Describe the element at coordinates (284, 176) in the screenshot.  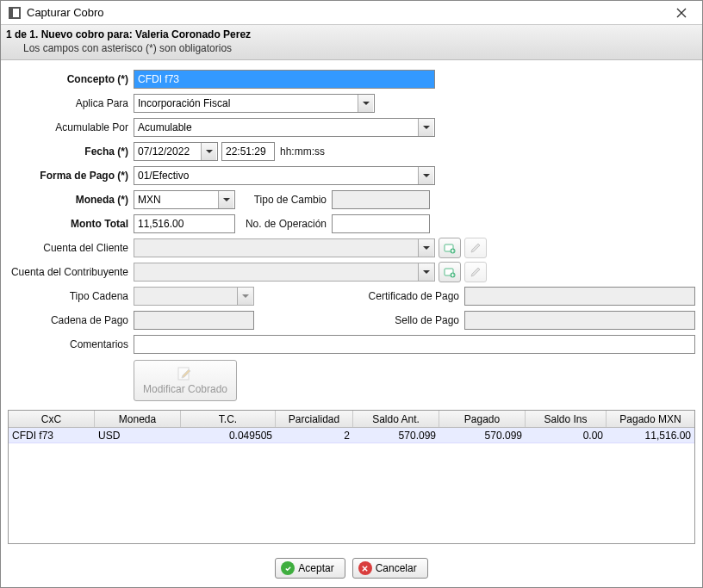
I see `forma-pago-select: 01/Efectivo` at that location.